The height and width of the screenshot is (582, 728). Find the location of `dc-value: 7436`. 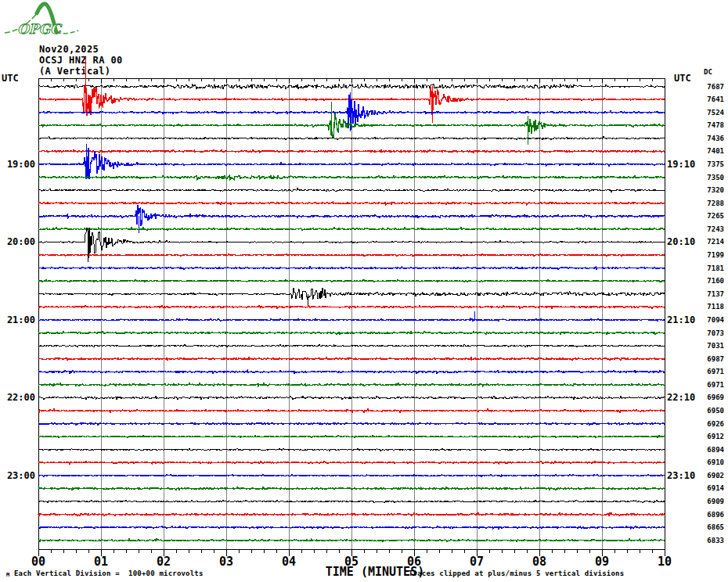

dc-value: 7436 is located at coordinates (712, 138).